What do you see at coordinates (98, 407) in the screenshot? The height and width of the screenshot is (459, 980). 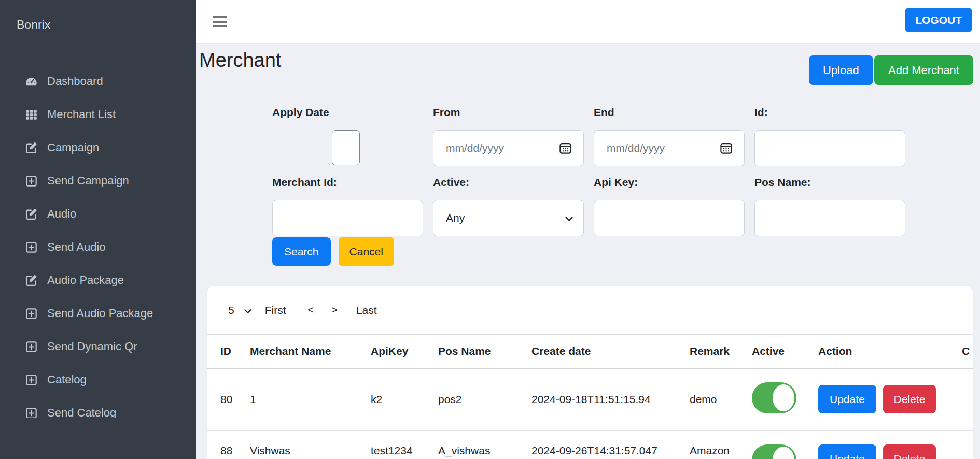 I see `sidebar-item-send-catelog: Send Catelog` at bounding box center [98, 407].